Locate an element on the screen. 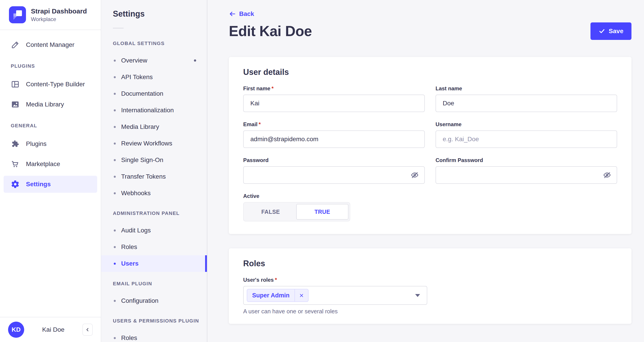  last-name-input is located at coordinates (526, 103).